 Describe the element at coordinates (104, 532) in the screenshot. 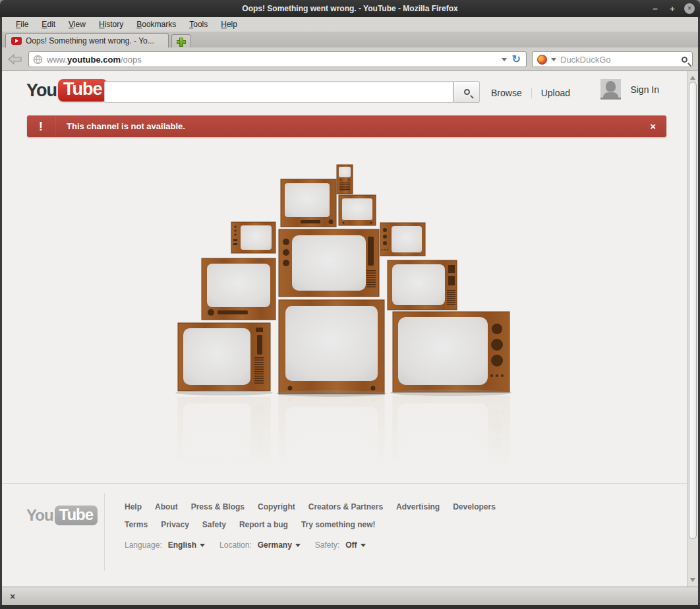

I see `footer-divider` at that location.